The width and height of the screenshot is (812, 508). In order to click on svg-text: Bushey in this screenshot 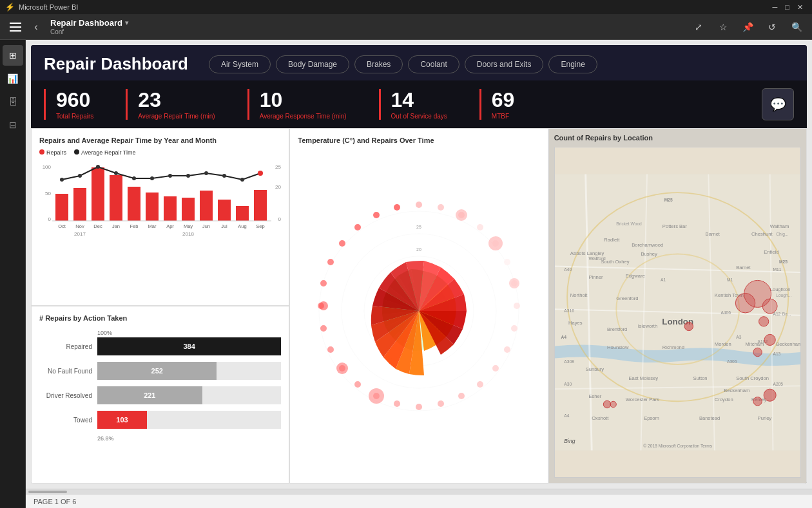, I will do `click(649, 254)`.